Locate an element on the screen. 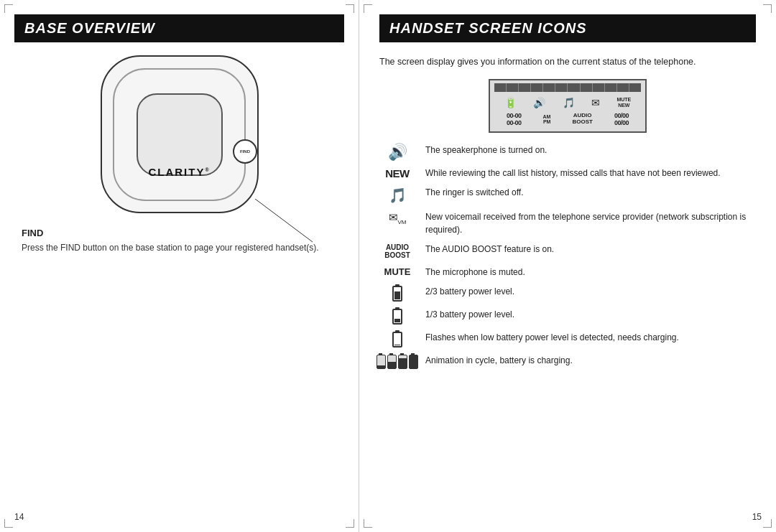 The image size is (776, 532). icon-row-new: NEW While reviewing the call list histor… is located at coordinates (568, 174).